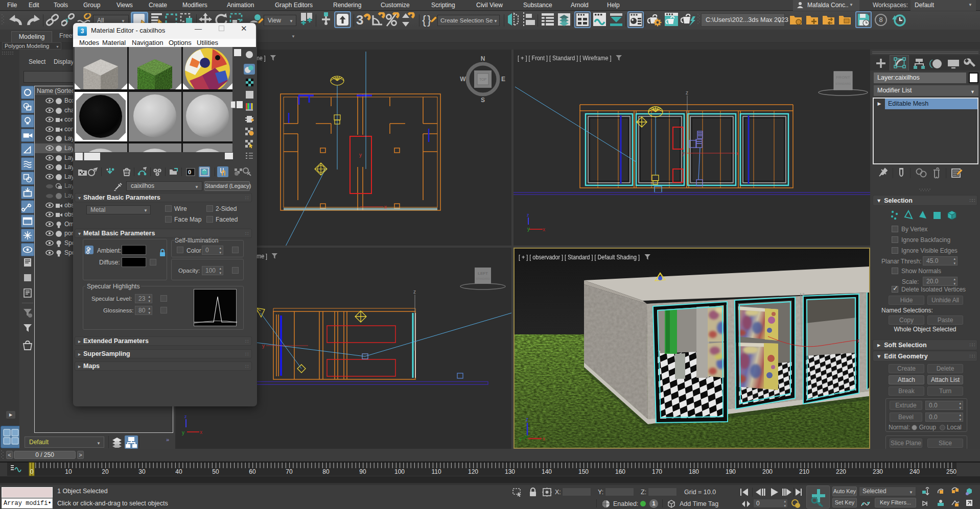  I want to click on svg-text: 40, so click(179, 472).